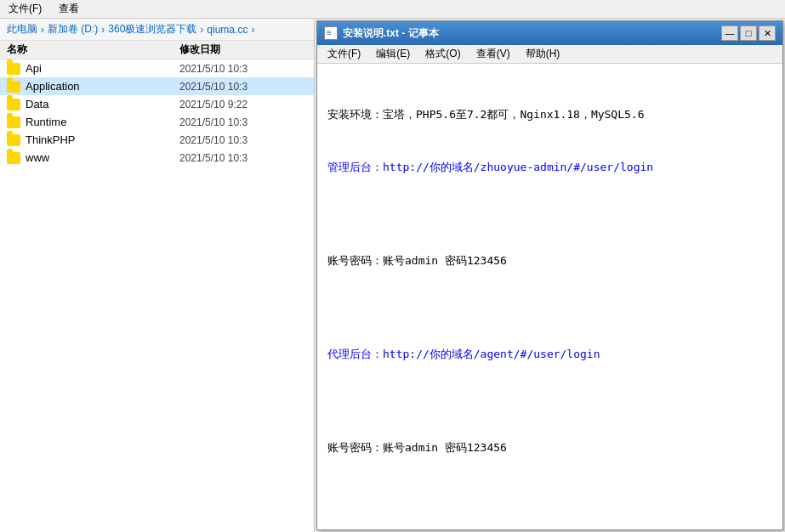  Describe the element at coordinates (549, 33) in the screenshot. I see `notepad-titlebar: 安装说明.txt - 记事本 — □ ✕` at that location.